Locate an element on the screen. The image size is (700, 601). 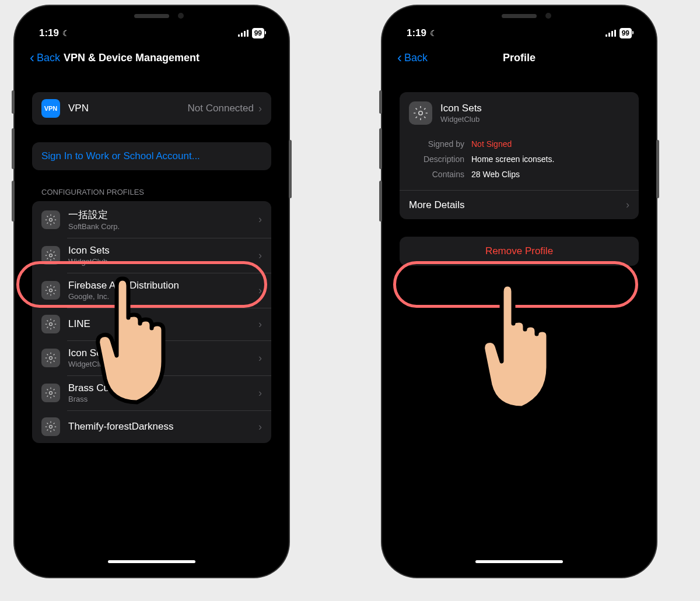
remove-profile-button: Remove Profile is located at coordinates (519, 251).